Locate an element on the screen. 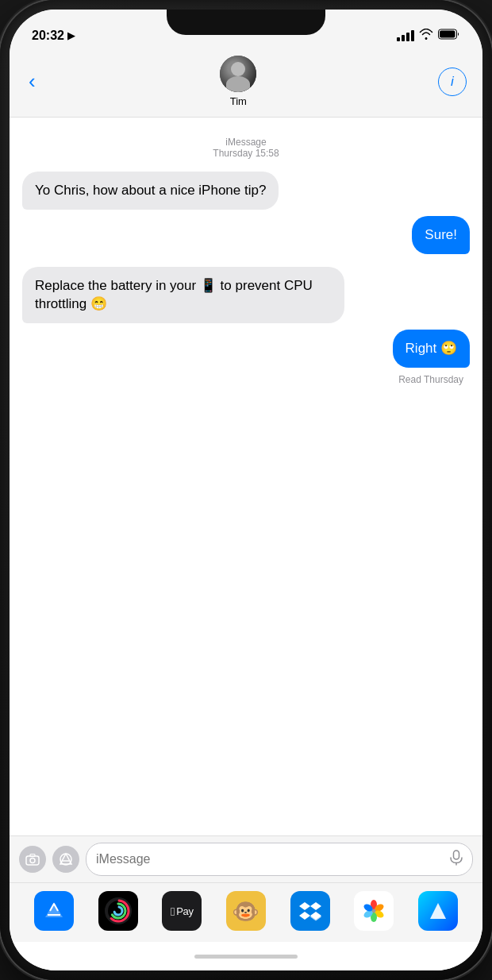 Image resolution: width=492 pixels, height=980 pixels. info-button: i is located at coordinates (452, 82).